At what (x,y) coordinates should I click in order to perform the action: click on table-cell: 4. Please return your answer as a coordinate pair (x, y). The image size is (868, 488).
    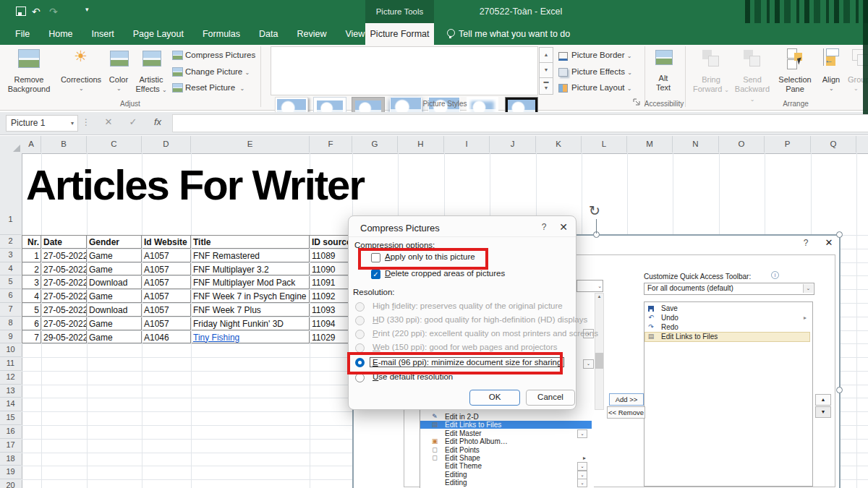
    Looking at the image, I should click on (32, 296).